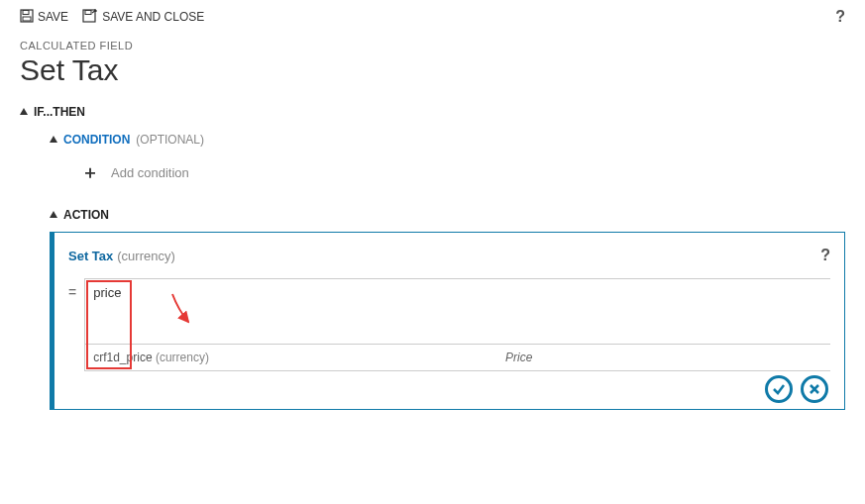 This screenshot has height=504, width=865. Describe the element at coordinates (779, 389) in the screenshot. I see `check-icon` at that location.